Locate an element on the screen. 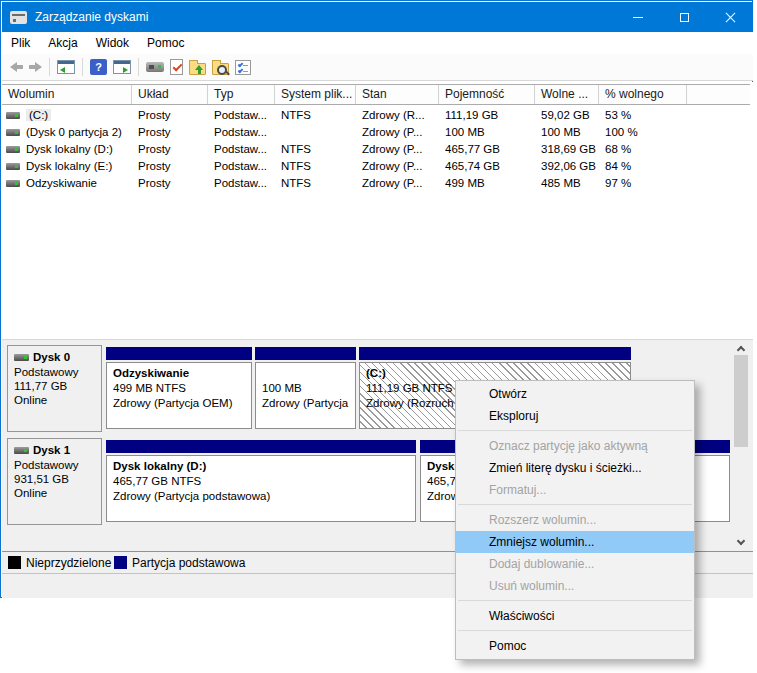 The width and height of the screenshot is (757, 673). menu-item-oznacz-partycje: Oznacz partycję jako aktywną is located at coordinates (575, 446).